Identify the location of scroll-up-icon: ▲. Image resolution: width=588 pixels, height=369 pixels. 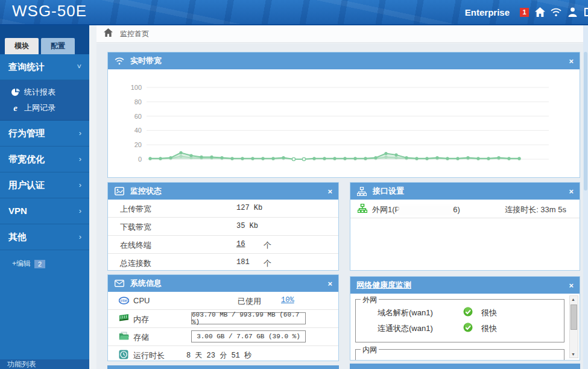
(573, 299).